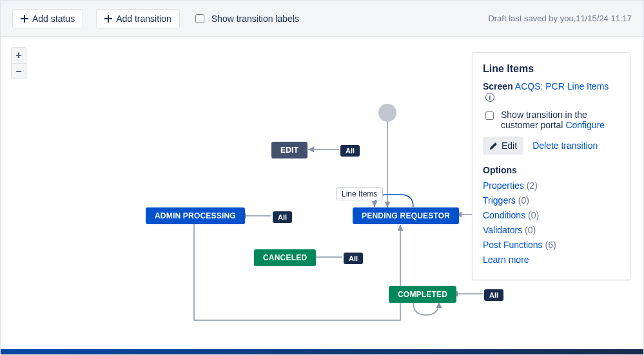 This screenshot has height=355, width=644. Describe the element at coordinates (560, 18) in the screenshot. I see `last-saved-text: Draft last saved by you,11/15/24 11:17` at that location.